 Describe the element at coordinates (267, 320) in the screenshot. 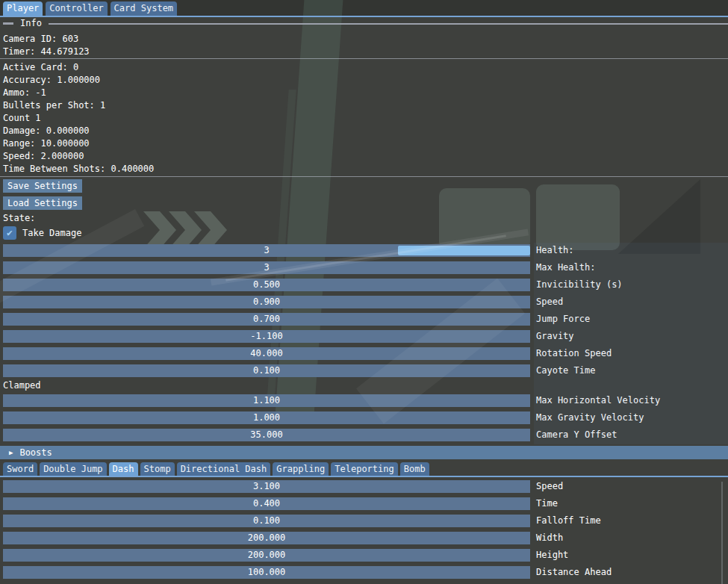

I see `slider-bar: 0.700` at that location.